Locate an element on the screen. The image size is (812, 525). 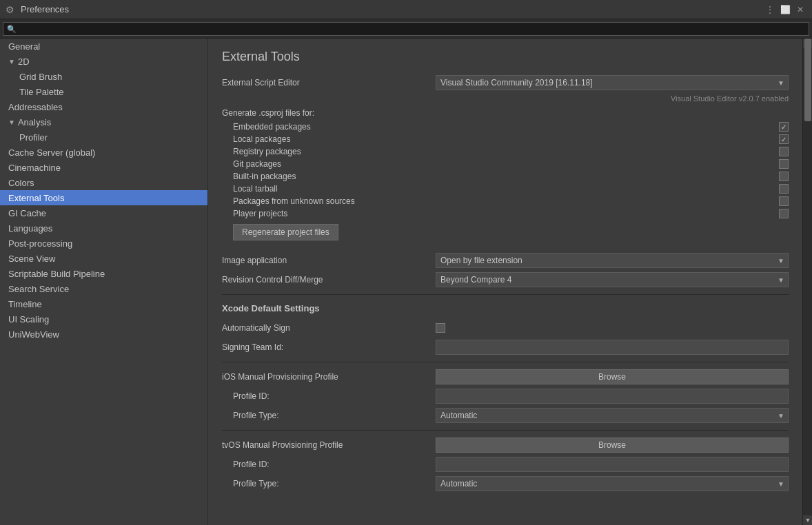
sidebar-item-uniwebview: UniWebView is located at coordinates (103, 334).